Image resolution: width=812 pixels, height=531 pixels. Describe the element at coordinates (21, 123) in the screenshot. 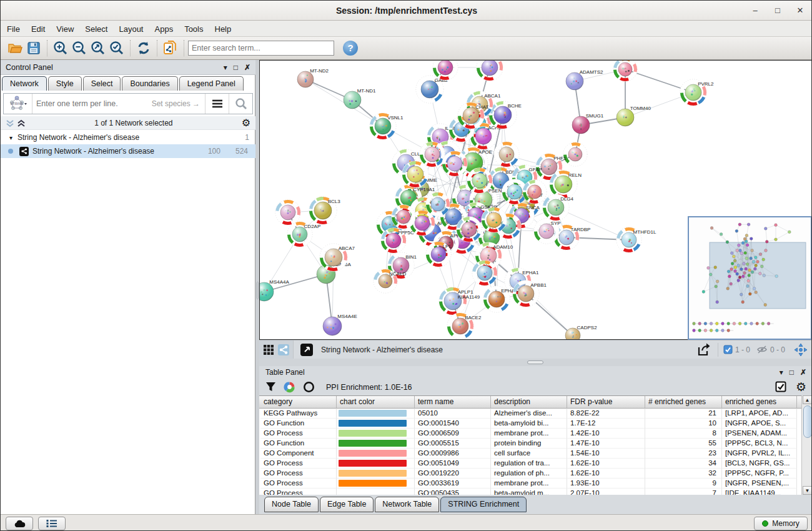

I see `collapse-all-icon` at that location.